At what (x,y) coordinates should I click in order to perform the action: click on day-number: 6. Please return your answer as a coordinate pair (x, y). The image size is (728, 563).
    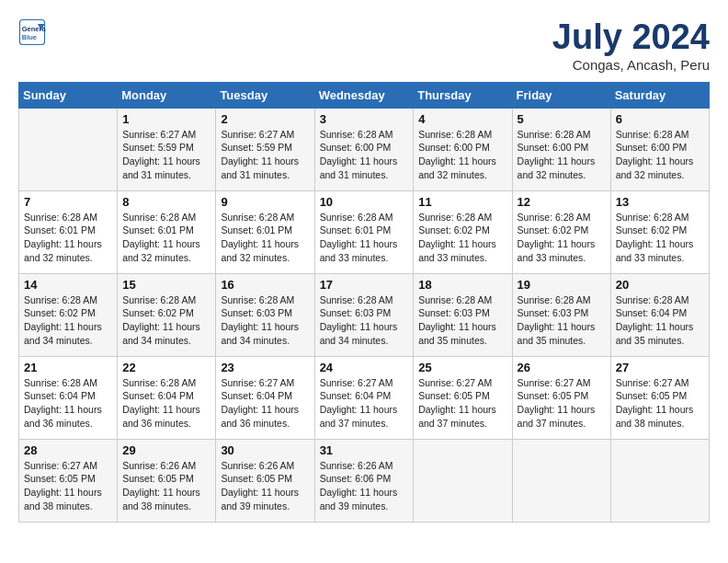
    Looking at the image, I should click on (660, 120).